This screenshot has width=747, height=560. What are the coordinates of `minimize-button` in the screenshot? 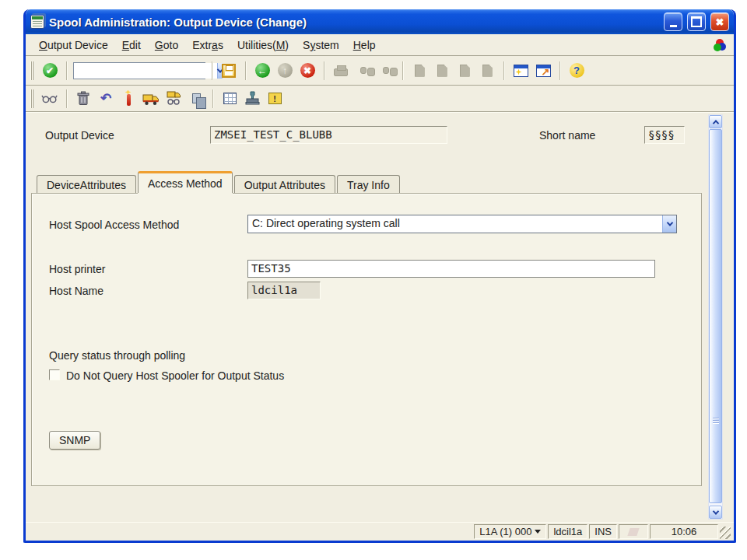 It's located at (673, 22).